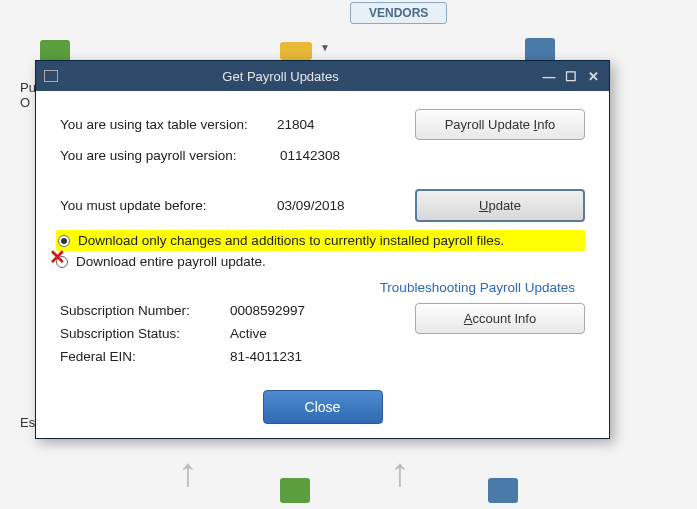 Image resolution: width=697 pixels, height=509 pixels. What do you see at coordinates (300, 76) in the screenshot?
I see `dialog-title: Get Payroll Updates` at bounding box center [300, 76].